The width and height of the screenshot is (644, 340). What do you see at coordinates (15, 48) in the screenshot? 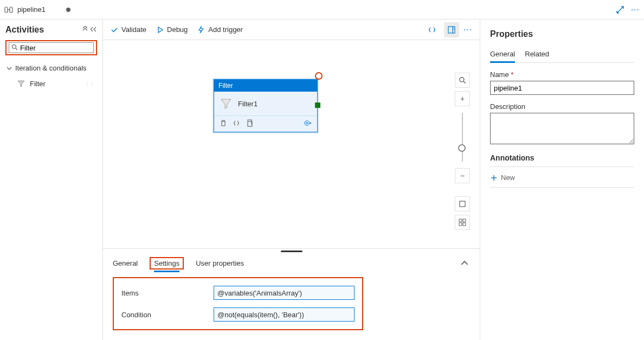
I see `search-icon` at bounding box center [15, 48].